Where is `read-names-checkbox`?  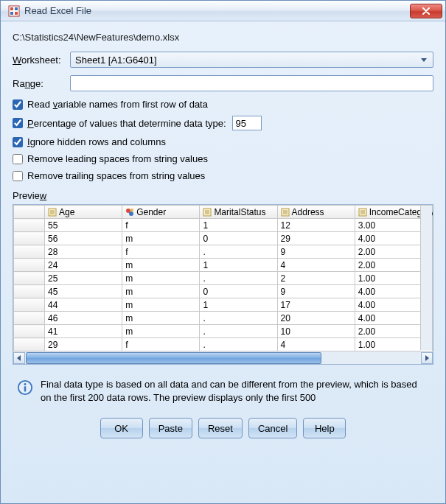
read-names-checkbox is located at coordinates (18, 105).